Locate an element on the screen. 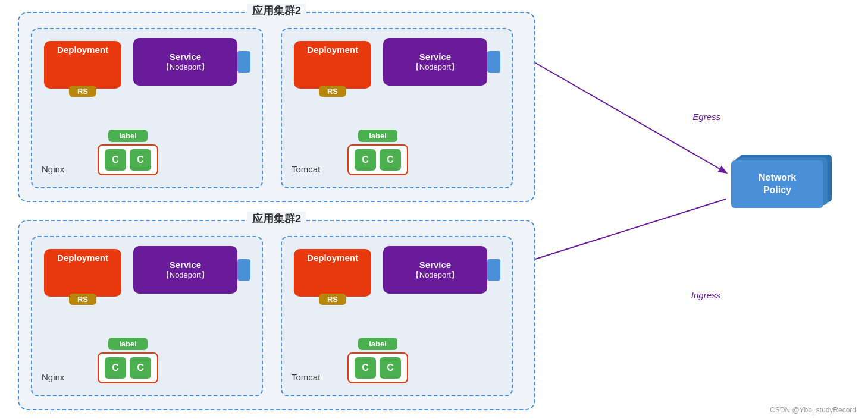  top-right-rs: RS is located at coordinates (333, 92).